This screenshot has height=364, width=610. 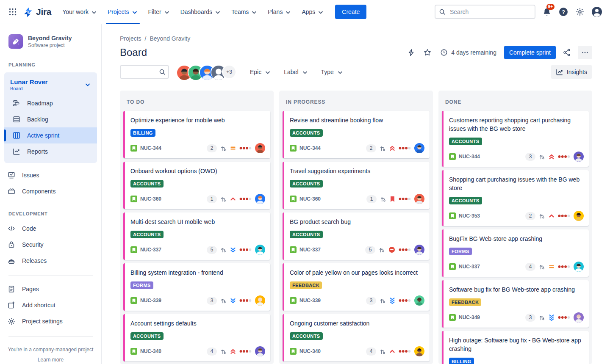 What do you see at coordinates (567, 52) in the screenshot?
I see `share-button` at bounding box center [567, 52].